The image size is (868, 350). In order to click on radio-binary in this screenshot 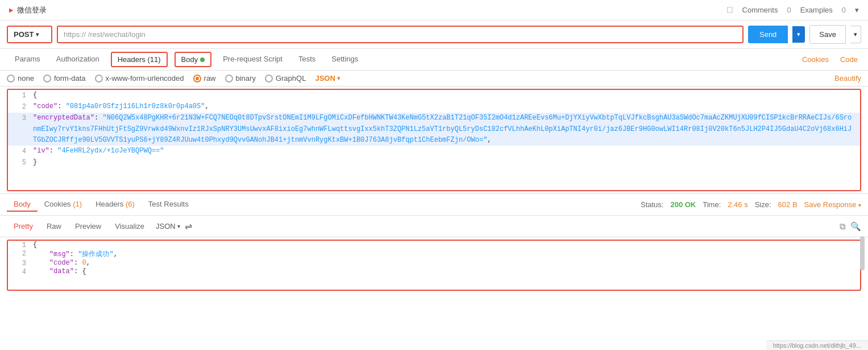, I will do `click(229, 79)`.